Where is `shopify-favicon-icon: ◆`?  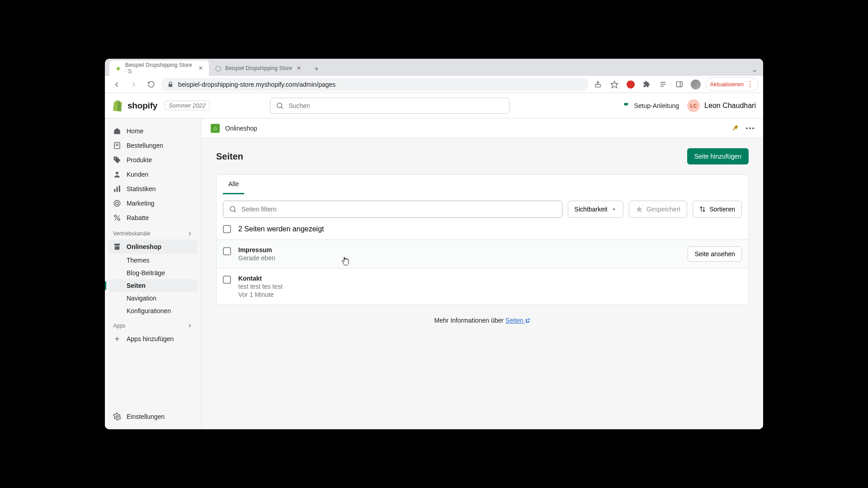
shopify-favicon-icon: ◆ is located at coordinates (118, 68).